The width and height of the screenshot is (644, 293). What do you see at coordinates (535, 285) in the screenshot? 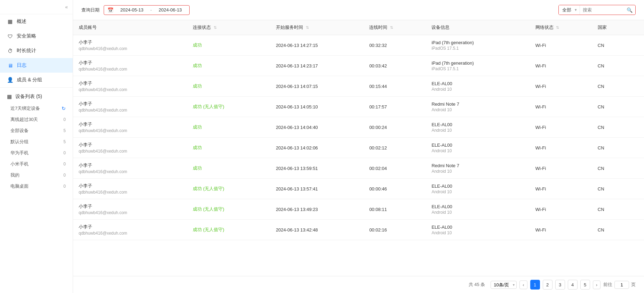
I see `page-btn-1: 1` at bounding box center [535, 285].